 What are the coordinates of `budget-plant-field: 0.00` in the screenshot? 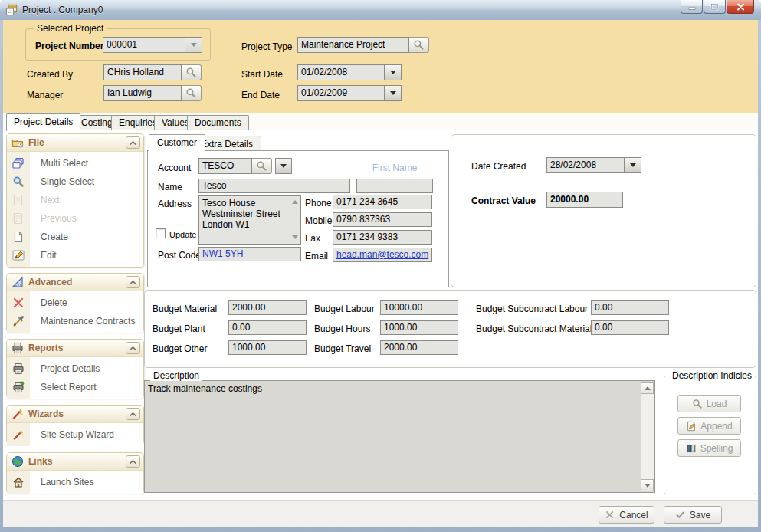 It's located at (267, 328).